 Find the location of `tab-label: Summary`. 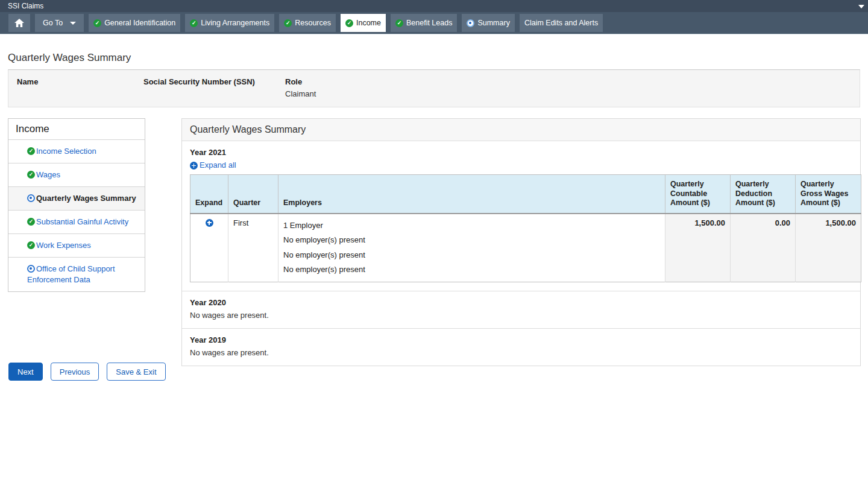

tab-label: Summary is located at coordinates (493, 23).